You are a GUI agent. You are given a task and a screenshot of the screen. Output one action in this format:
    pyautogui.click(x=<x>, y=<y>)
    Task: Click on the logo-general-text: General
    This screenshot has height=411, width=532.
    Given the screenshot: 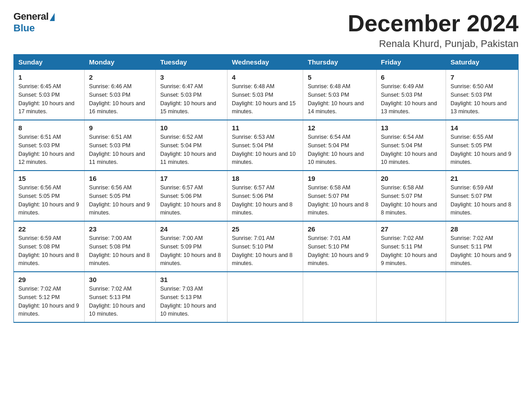 What is the action you would take?
    pyautogui.click(x=31, y=17)
    